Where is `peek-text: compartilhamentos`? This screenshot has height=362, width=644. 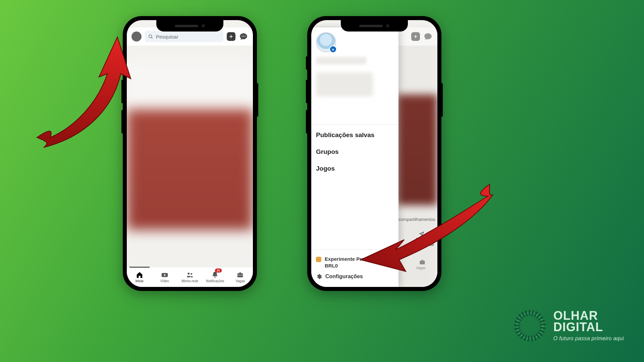 peek-text: compartilhamentos is located at coordinates (417, 219).